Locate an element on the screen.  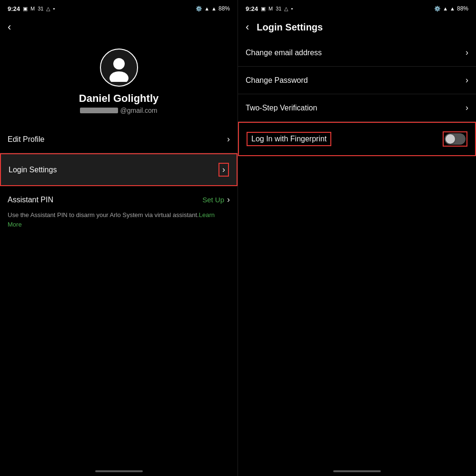
battery-left: 88% is located at coordinates (224, 9).